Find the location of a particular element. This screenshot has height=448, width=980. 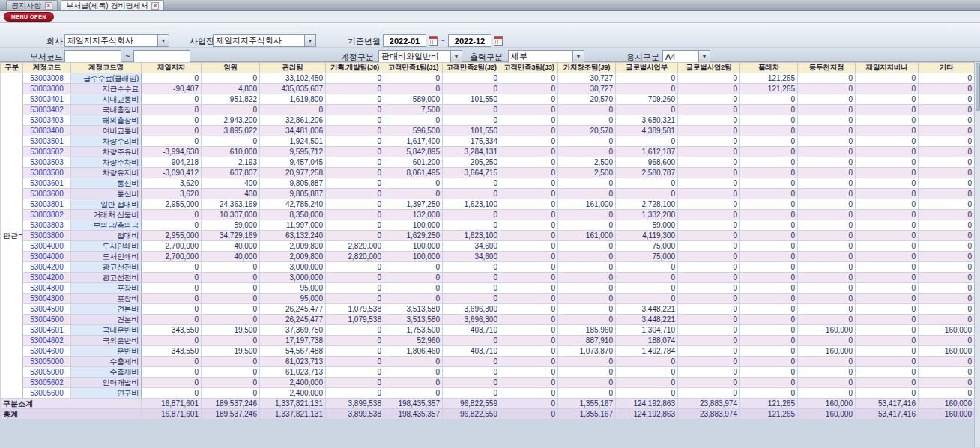

scrollbar-thumb is located at coordinates (978, 87).